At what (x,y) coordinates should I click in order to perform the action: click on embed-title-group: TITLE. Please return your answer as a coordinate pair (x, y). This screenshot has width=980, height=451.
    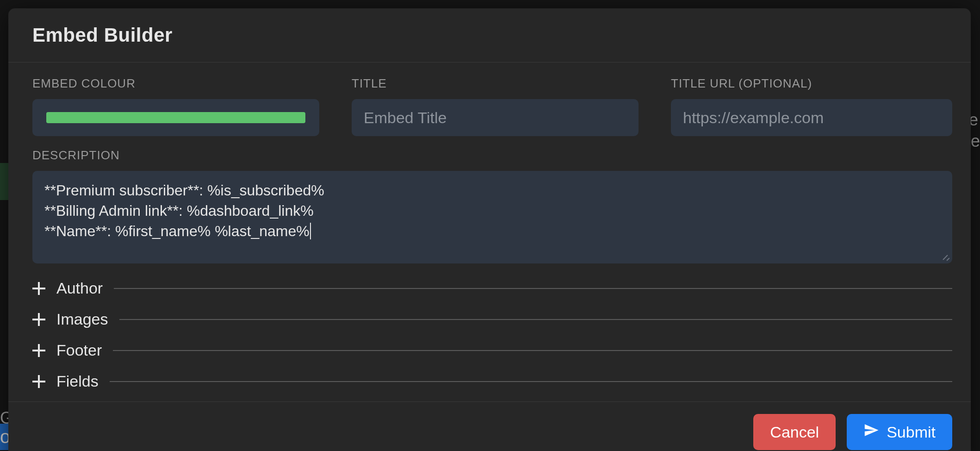
    Looking at the image, I should click on (495, 106).